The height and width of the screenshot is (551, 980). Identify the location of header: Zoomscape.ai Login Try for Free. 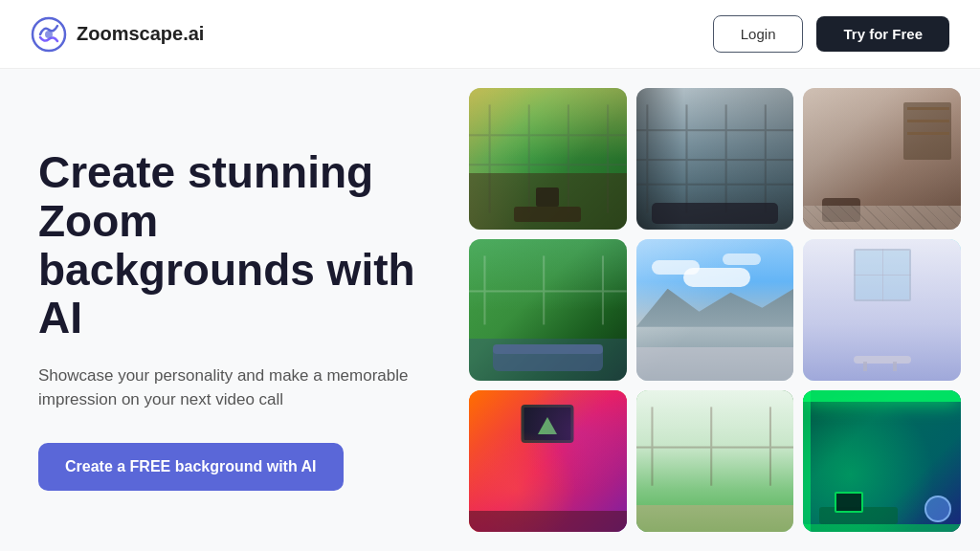
(490, 34).